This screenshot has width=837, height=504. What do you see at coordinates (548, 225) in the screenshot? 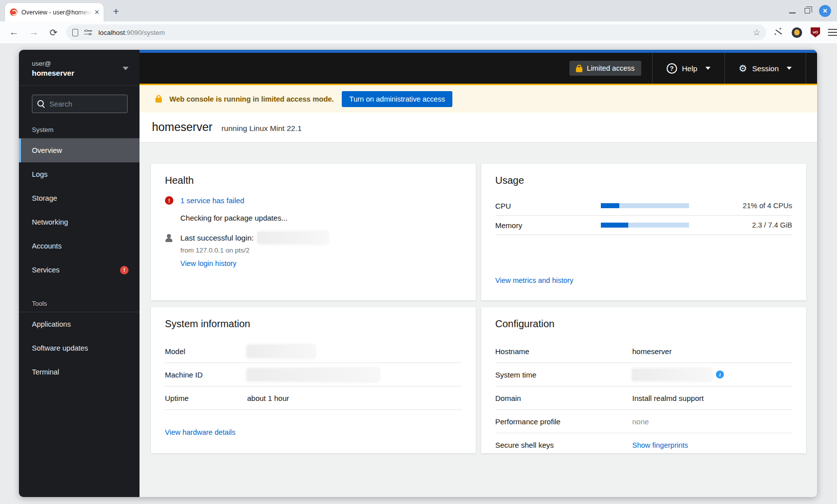
I see `memory-label: Memory` at bounding box center [548, 225].